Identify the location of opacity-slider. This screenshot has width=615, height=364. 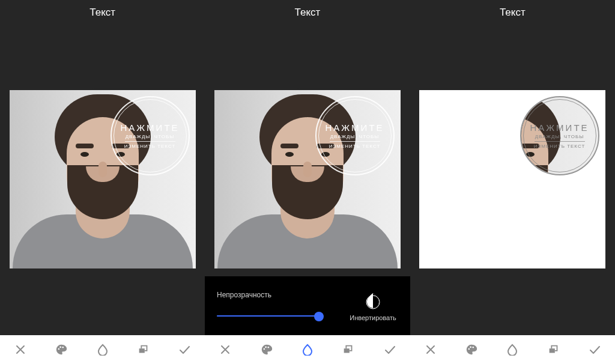
(270, 316).